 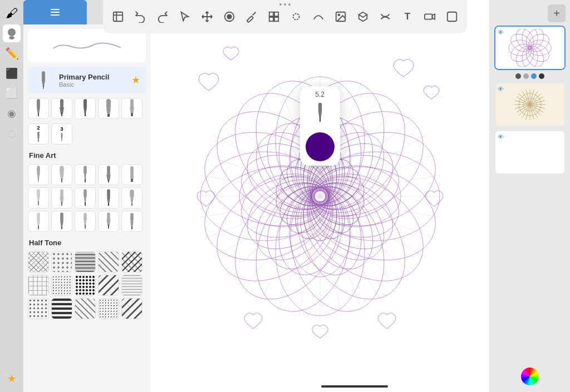 What do you see at coordinates (501, 89) in the screenshot?
I see `layer-2-eye: 👁` at bounding box center [501, 89].